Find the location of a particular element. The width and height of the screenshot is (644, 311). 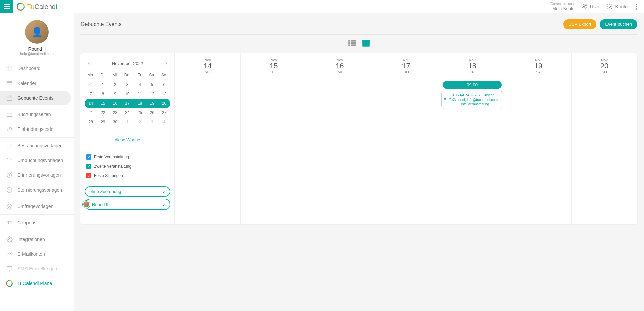

nav-coupons: Coupons is located at coordinates (37, 223).